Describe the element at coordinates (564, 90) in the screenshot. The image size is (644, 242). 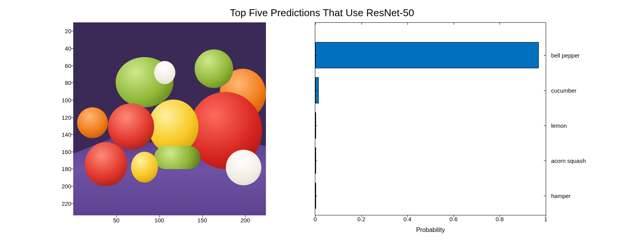
I see `cat-label-cucumber: cucumber` at that location.